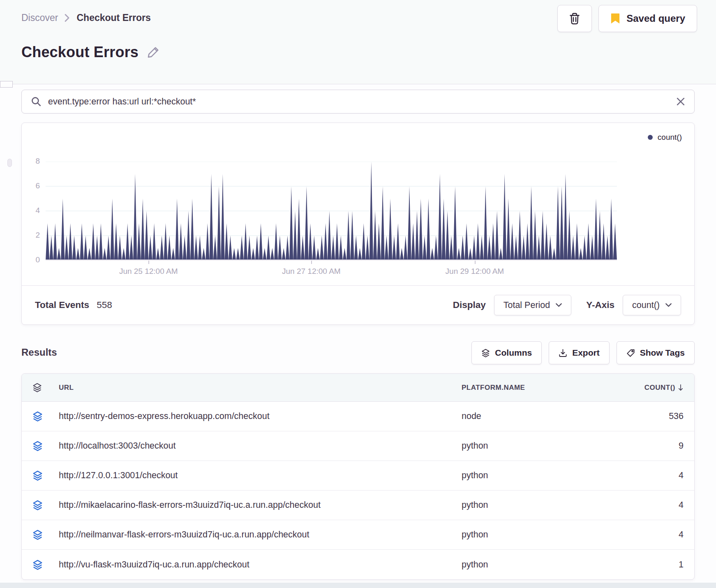 This screenshot has width=716, height=588. I want to click on x-axis-tick-label: Jun 27 12:00 AM, so click(312, 271).